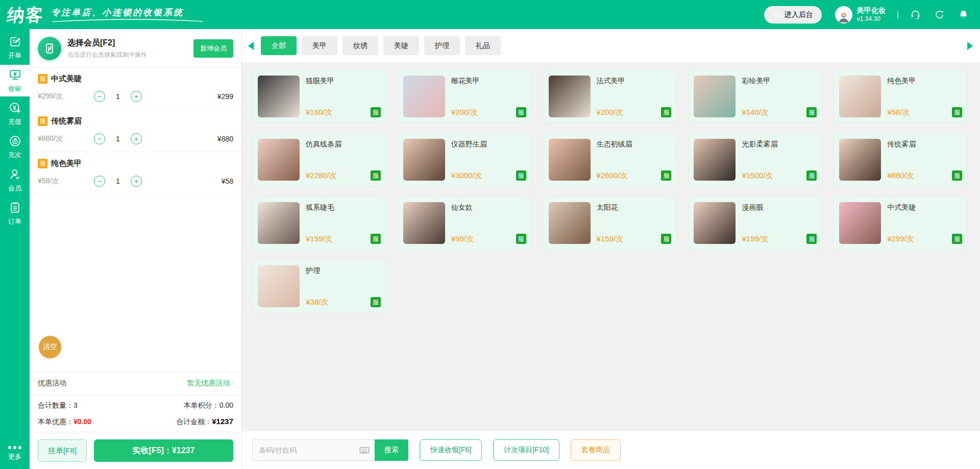 This screenshot has height=469, width=980. What do you see at coordinates (464, 160) in the screenshot?
I see `product-card: 仪器野生眉 ¥3000/次 服` at bounding box center [464, 160].